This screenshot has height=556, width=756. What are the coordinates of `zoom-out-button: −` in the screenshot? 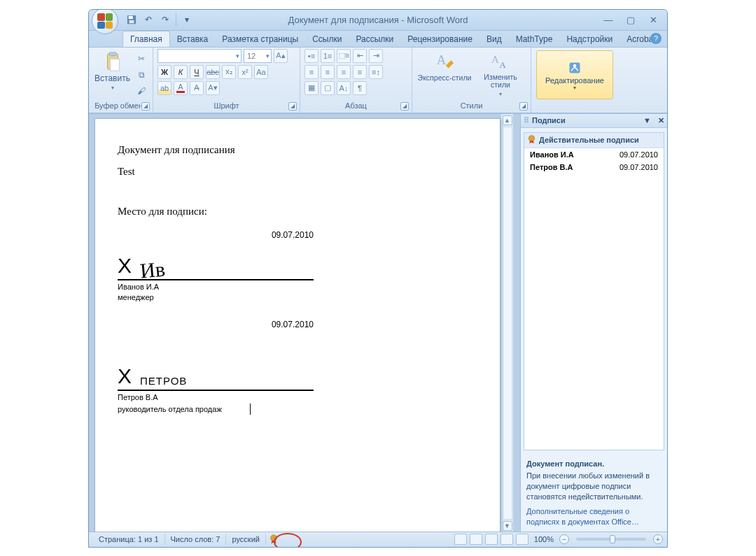 It's located at (564, 539).